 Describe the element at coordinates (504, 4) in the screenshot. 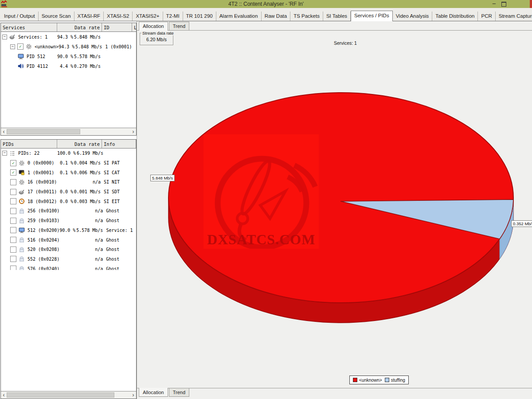

I see `restore-icon` at that location.